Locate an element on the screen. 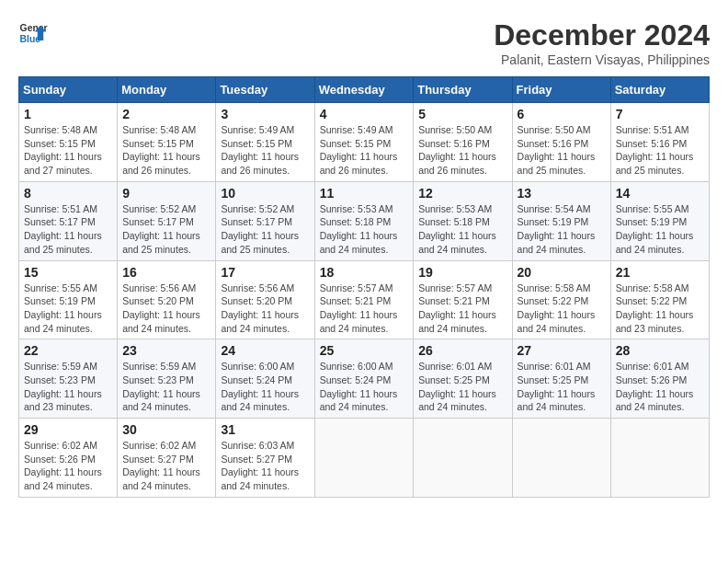 Image resolution: width=728 pixels, height=563 pixels. day-number: 13 is located at coordinates (562, 193).